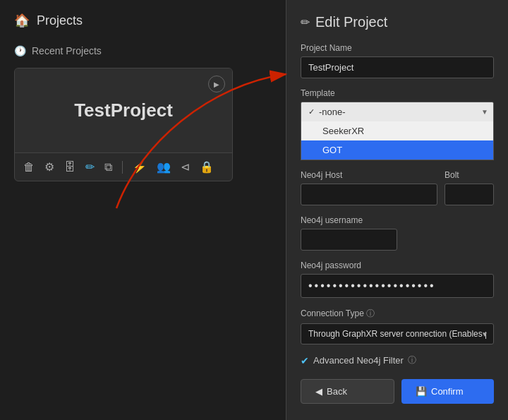  What do you see at coordinates (29, 167) in the screenshot?
I see `delete-icon: 🗑` at bounding box center [29, 167].